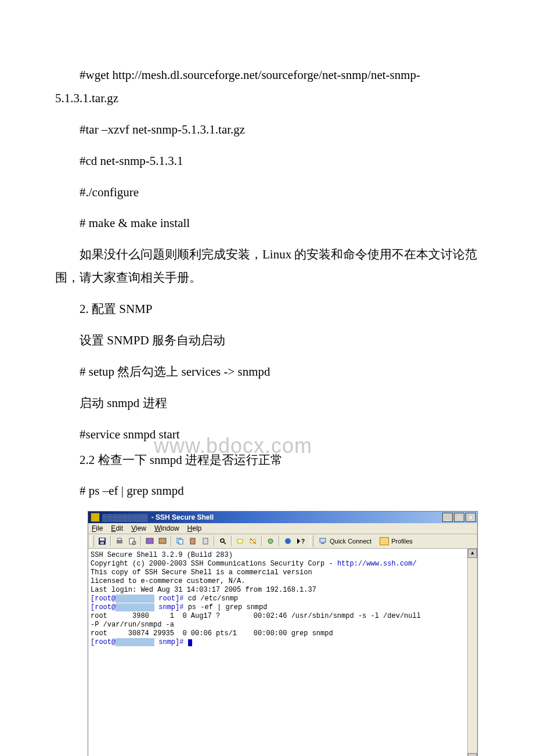 The width and height of the screenshot is (534, 756). Describe the element at coordinates (139, 528) in the screenshot. I see `menu-view: View` at that location.